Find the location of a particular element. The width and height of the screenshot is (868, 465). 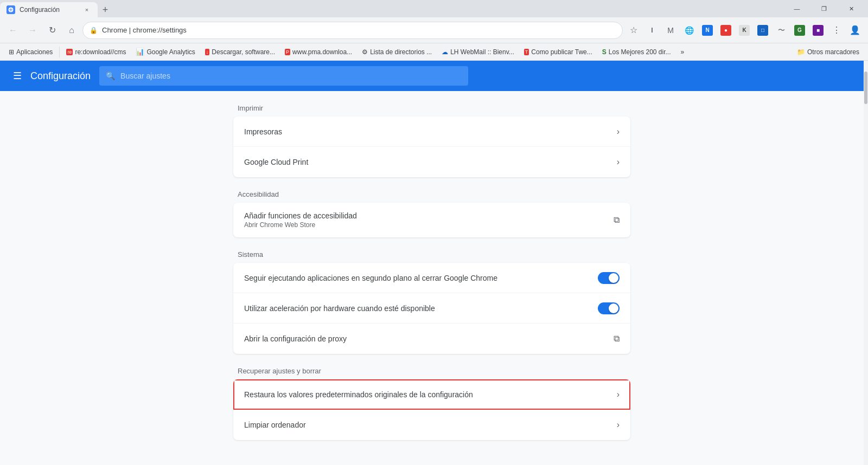

card-imprimir: Impresoras › Google Cloud Print › is located at coordinates (432, 147).